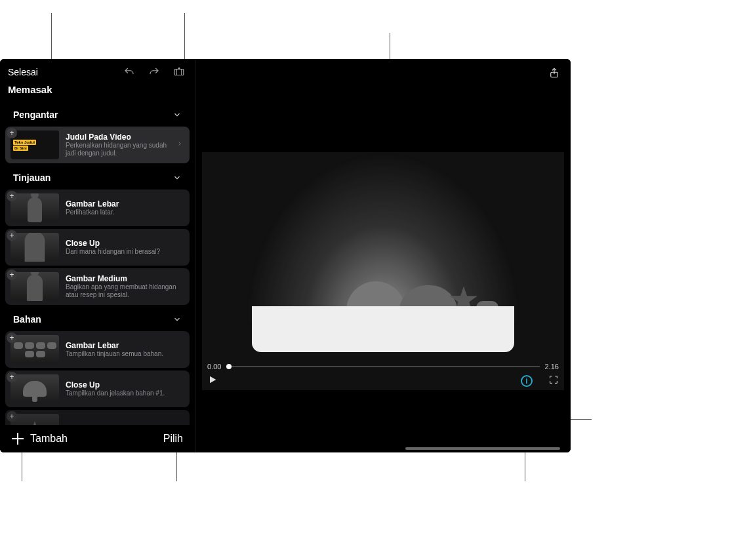  Describe the element at coordinates (97, 417) in the screenshot. I see `clip-row: + Close Up` at that location.